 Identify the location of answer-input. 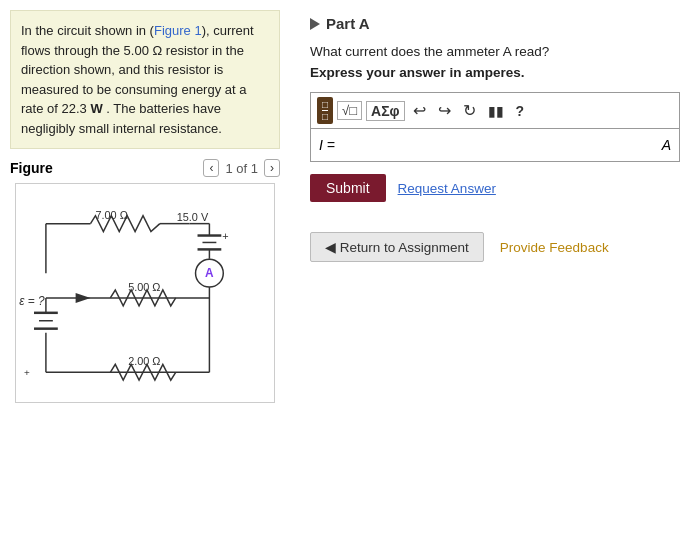
(498, 145).